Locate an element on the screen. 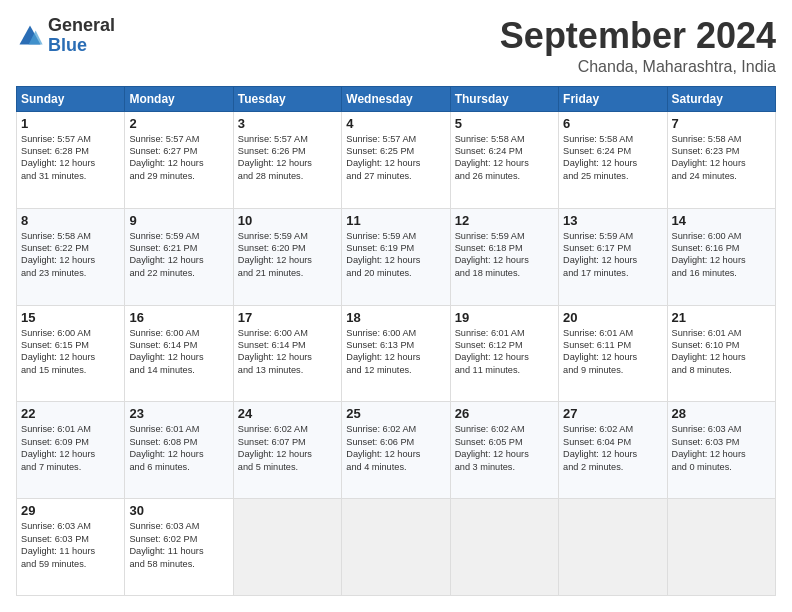 This screenshot has height=612, width=792. table-row: 2Sunrise: 5:57 AMSunset: 6:27 PMDaylight… is located at coordinates (179, 160).